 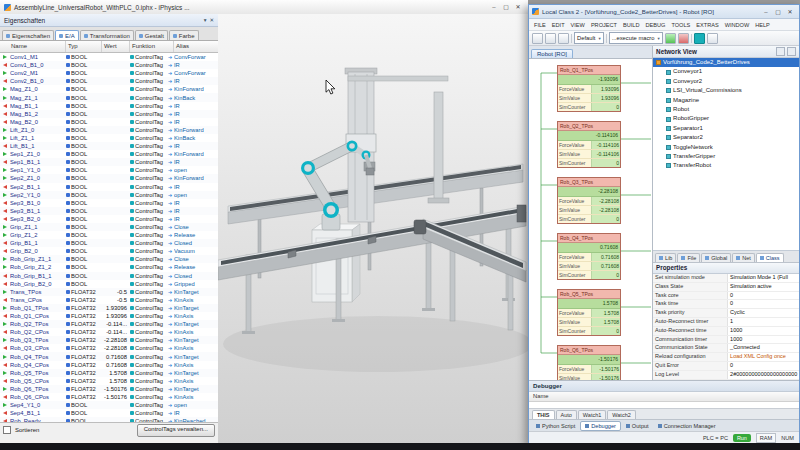 I want to click on io-row-Lift_Z1_0: Lift_Z1_0BOOLControlTag➔KinForward, so click(x=109, y=130).